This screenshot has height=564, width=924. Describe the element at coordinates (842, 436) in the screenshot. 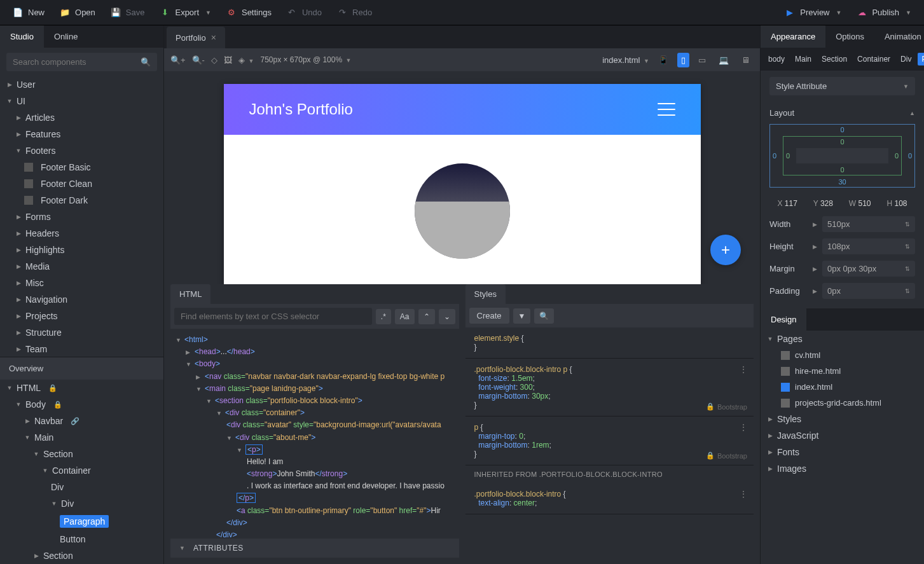

I see `js-section: ▶JavaScript` at that location.